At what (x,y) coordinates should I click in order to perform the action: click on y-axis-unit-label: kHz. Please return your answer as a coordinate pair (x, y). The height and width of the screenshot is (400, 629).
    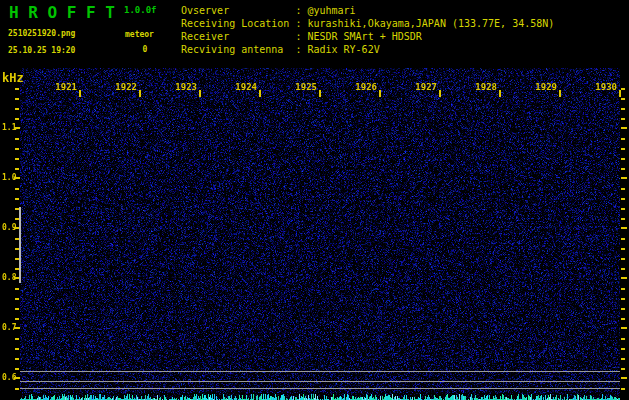
    Looking at the image, I should click on (13, 78).